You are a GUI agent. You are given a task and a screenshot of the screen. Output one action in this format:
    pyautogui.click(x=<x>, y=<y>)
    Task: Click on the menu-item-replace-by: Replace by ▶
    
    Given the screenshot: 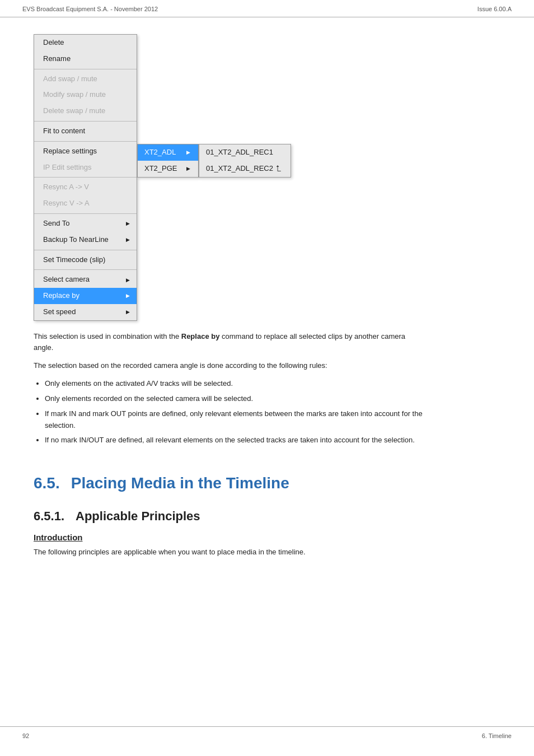 What is the action you would take?
    pyautogui.click(x=85, y=296)
    